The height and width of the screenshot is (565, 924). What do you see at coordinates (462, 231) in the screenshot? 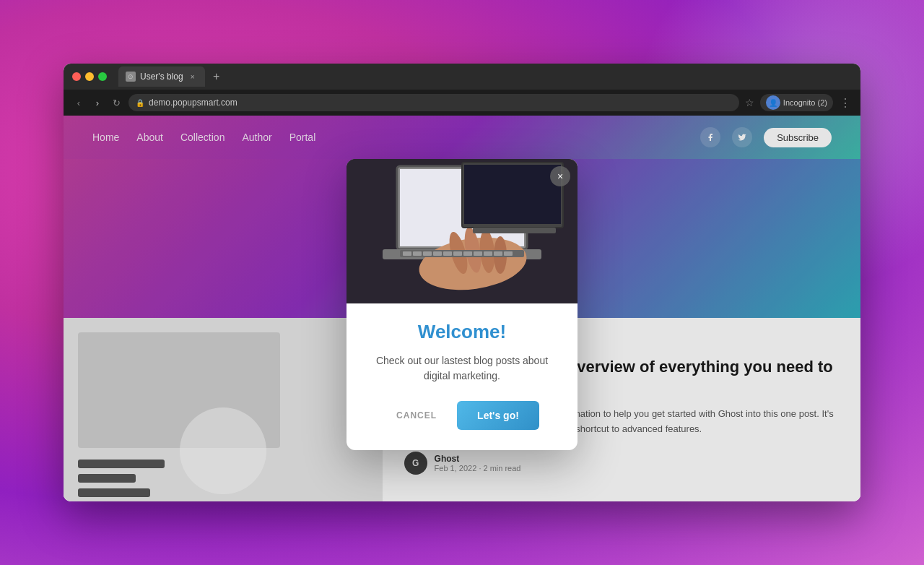
I see `popup-image: ×` at bounding box center [462, 231].